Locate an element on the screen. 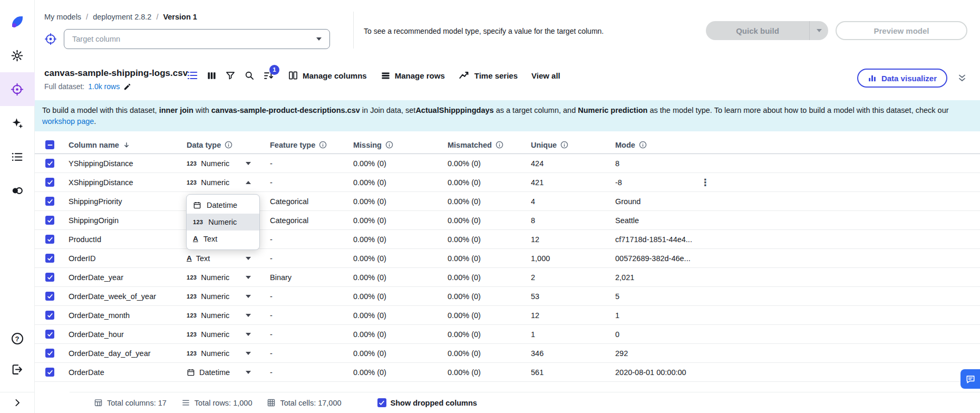 Image resolution: width=980 pixels, height=413 pixels. edit-pencil-icon is located at coordinates (128, 87).